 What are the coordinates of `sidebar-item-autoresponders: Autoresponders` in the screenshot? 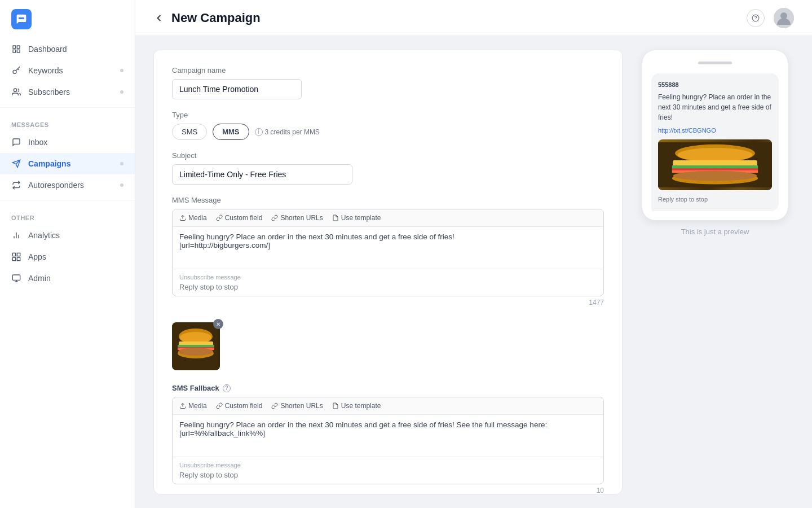 It's located at (68, 185).